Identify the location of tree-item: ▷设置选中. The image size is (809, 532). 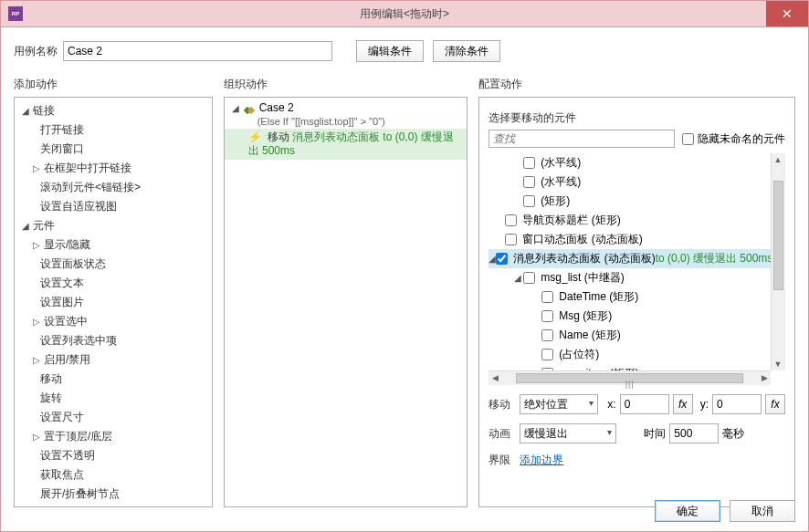
(113, 321).